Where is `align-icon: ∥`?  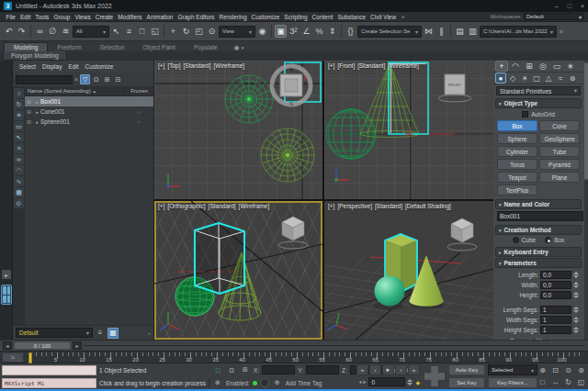 align-icon: ∥ is located at coordinates (441, 31).